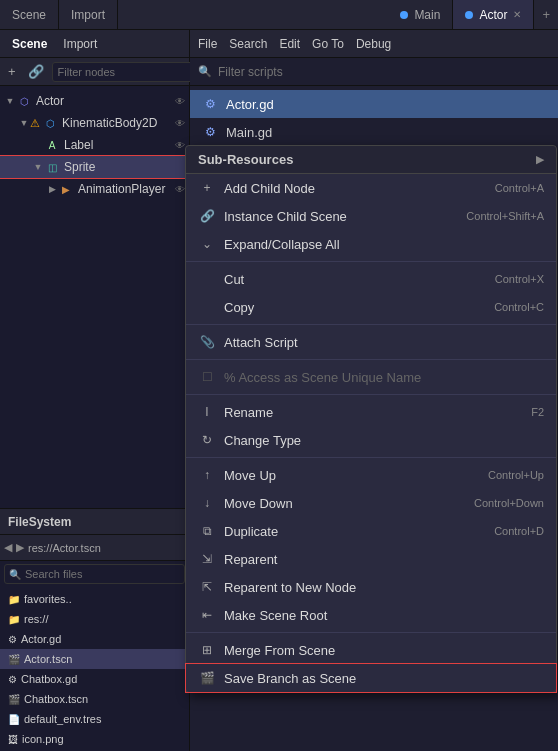  I want to click on filter-nodes-input, so click(127, 72).